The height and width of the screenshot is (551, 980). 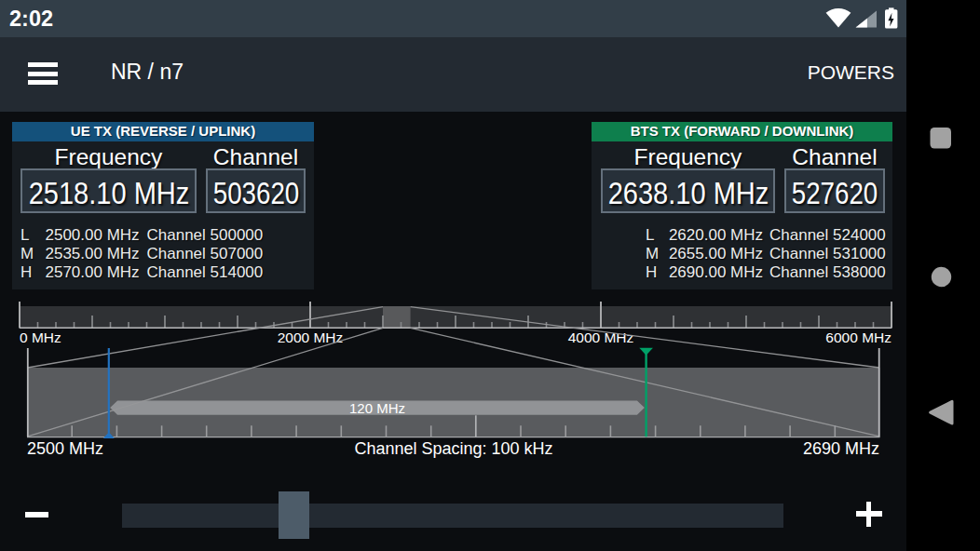 I want to click on svg-text: 2500 MHz, so click(x=65, y=449).